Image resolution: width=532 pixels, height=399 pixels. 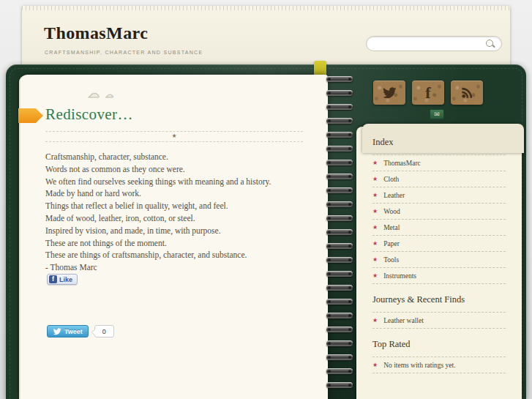 I want to click on sidebar-item-label: Instruments, so click(x=400, y=276).